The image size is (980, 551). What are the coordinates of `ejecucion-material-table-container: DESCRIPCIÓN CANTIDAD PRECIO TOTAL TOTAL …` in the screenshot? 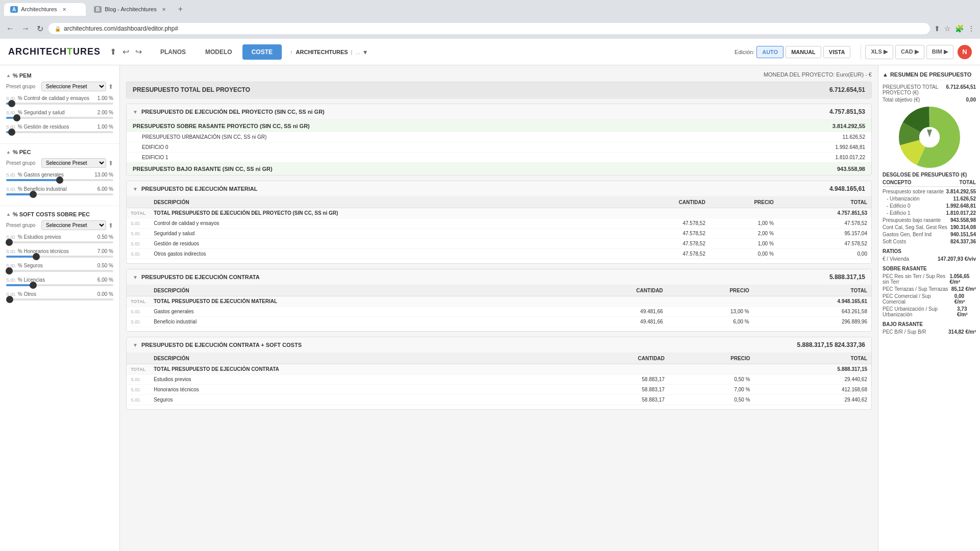 It's located at (499, 230).